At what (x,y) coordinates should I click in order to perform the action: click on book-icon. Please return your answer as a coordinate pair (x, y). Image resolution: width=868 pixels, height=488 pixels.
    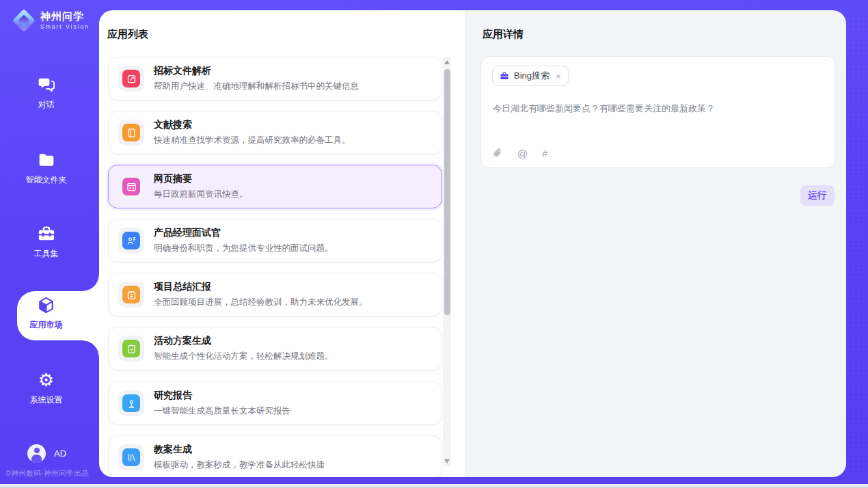
    Looking at the image, I should click on (131, 133).